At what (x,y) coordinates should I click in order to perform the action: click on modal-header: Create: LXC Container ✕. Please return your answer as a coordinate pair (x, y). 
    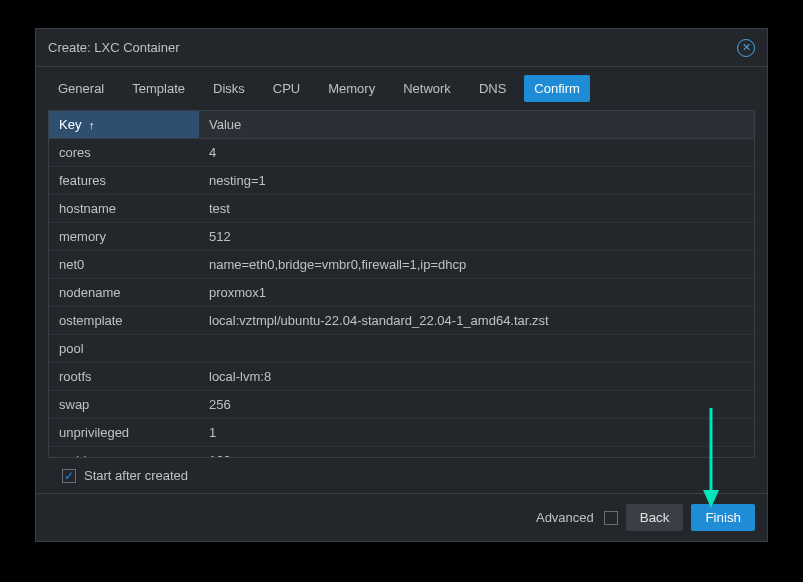
    Looking at the image, I should click on (402, 48).